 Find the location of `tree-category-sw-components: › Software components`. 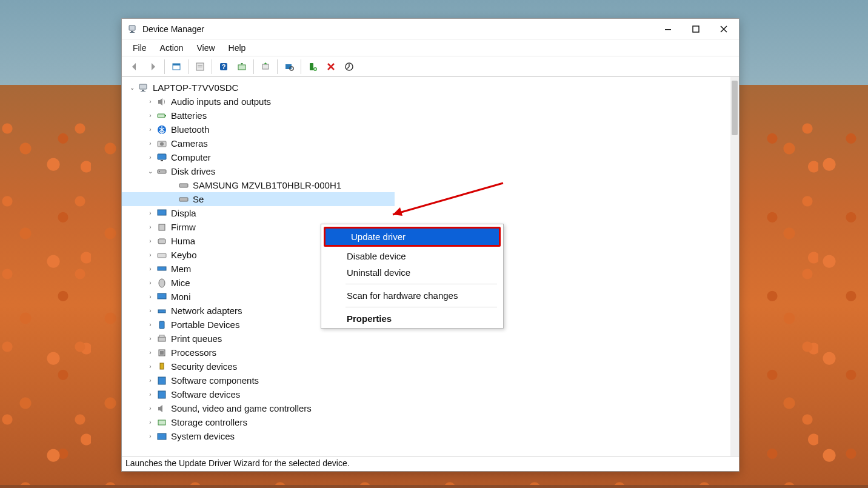

tree-category-sw-components: › Software components is located at coordinates (426, 381).